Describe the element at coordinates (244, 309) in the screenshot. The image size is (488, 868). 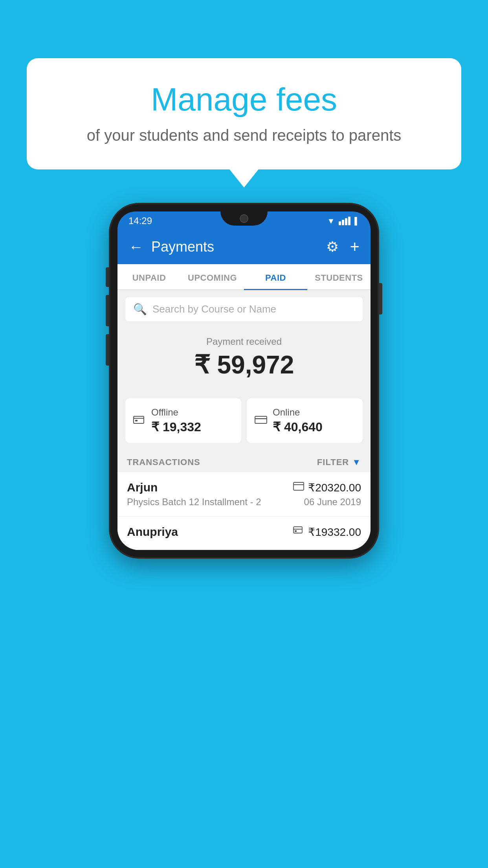
I see `search-bar: 🔍 Search by Course or Name` at that location.